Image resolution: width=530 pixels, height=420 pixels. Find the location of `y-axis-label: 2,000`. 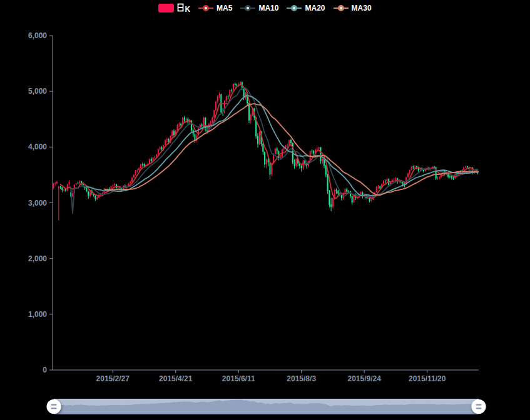

y-axis-label: 2,000 is located at coordinates (38, 259).